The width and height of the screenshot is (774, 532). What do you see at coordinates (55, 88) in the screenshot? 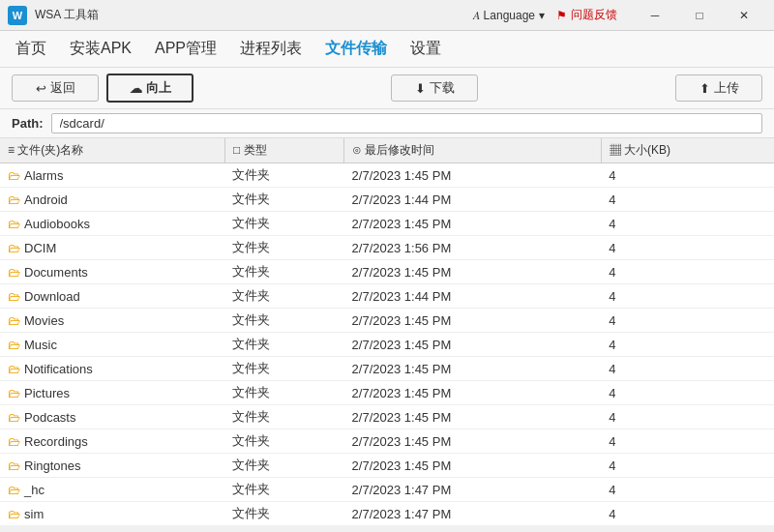
I see `back-button: ↩ 返回` at bounding box center [55, 88].